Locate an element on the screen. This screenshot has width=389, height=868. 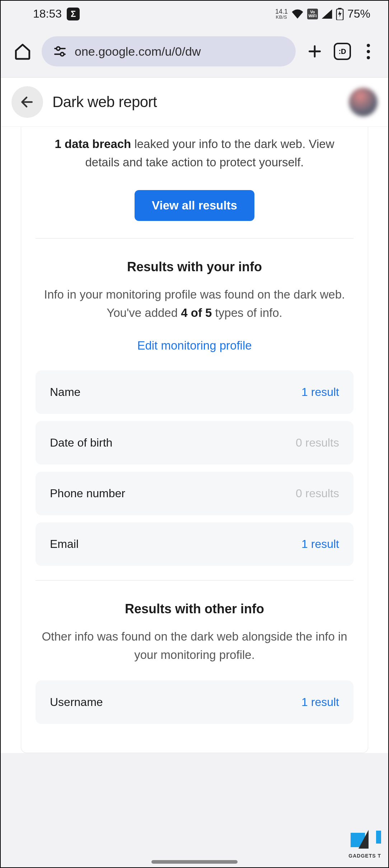
result-label: Name is located at coordinates (65, 392).